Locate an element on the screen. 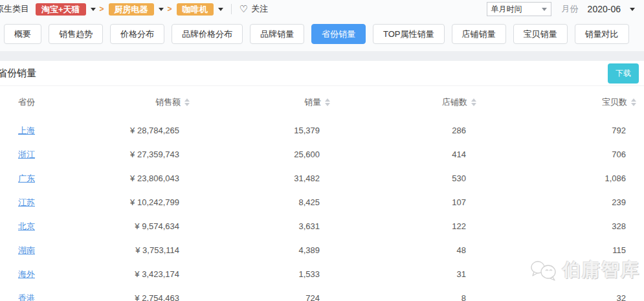 The height and width of the screenshot is (301, 644). items-value: 706 is located at coordinates (564, 154).